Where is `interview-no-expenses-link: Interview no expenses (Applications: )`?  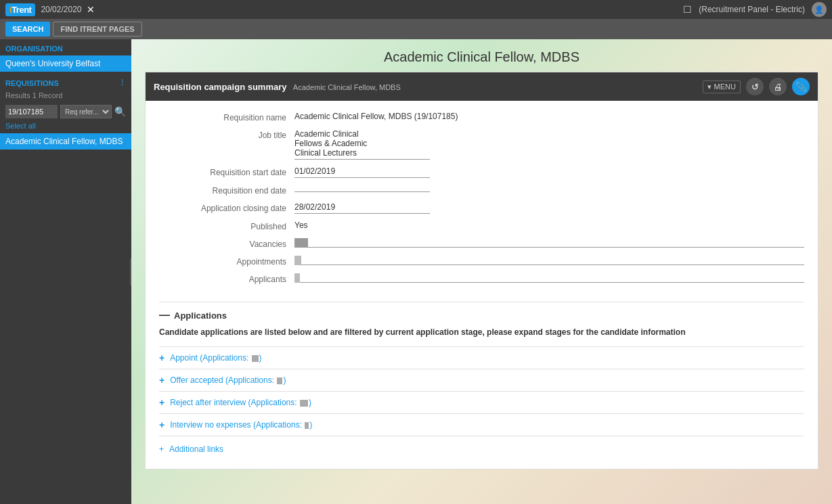
interview-no-expenses-link: Interview no expenses (Applications: ) is located at coordinates (241, 425).